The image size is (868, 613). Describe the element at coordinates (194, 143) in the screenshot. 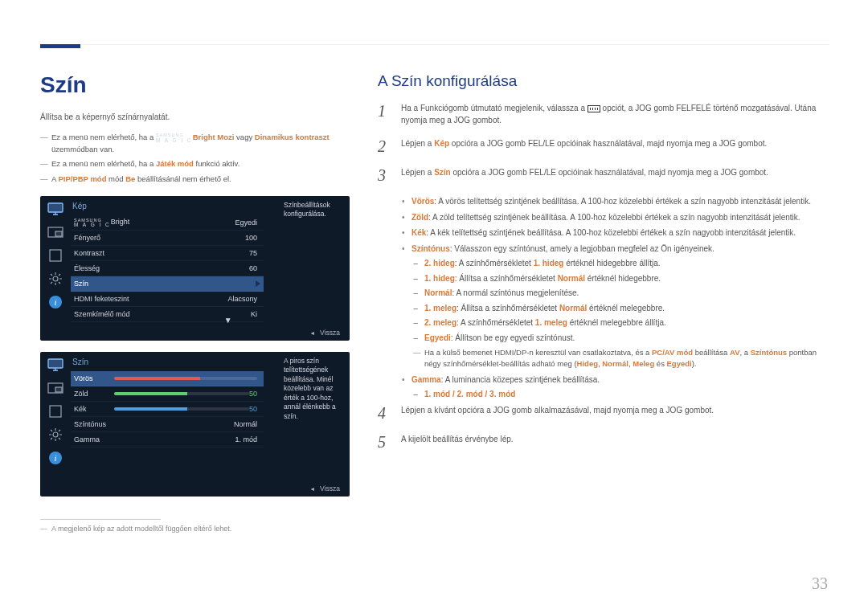

I see `note-1: Ez a menü nem elérhető, ha a SAMSUNG M A…` at that location.